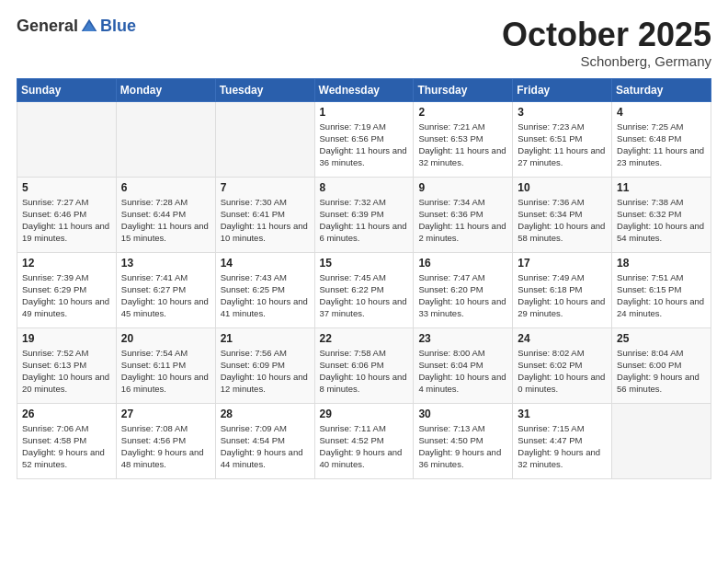  Describe the element at coordinates (67, 90) in the screenshot. I see `col-sunday: Sunday` at that location.